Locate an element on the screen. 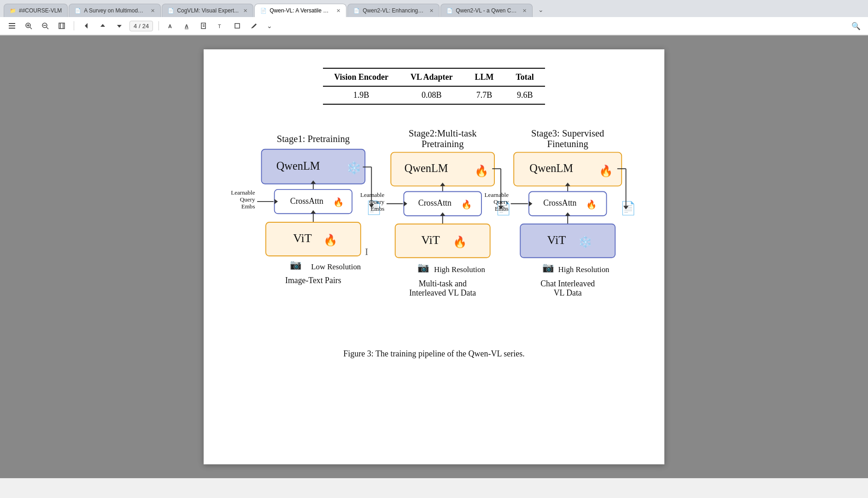  prev-page-button is located at coordinates (86, 26).